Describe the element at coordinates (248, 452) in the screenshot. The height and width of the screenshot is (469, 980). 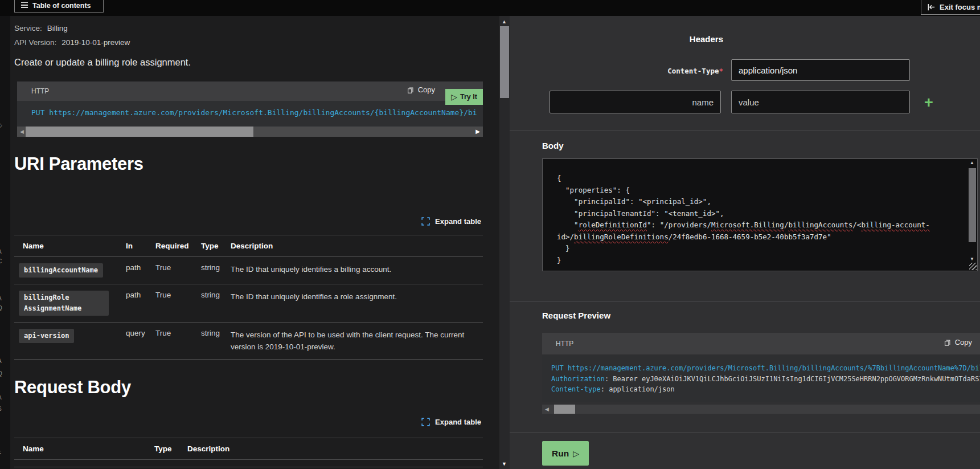
I see `request-body-table: NameTypeDescription` at that location.